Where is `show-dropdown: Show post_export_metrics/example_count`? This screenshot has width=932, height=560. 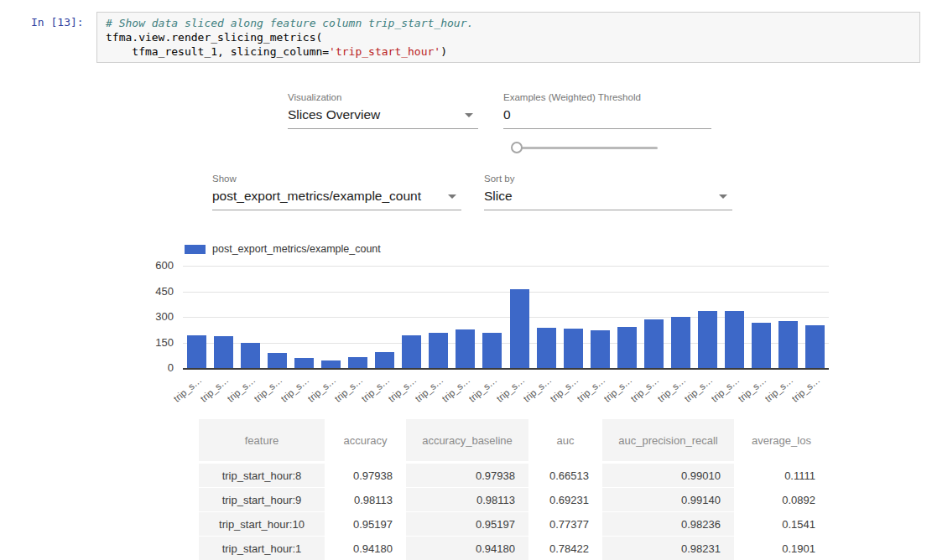 show-dropdown: Show post_export_metrics/example_count is located at coordinates (337, 192).